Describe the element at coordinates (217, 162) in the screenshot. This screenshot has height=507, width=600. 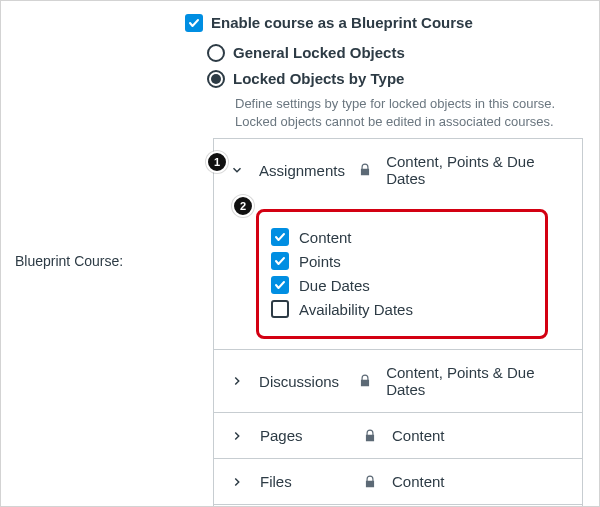
I see `callout-1: 1` at that location.